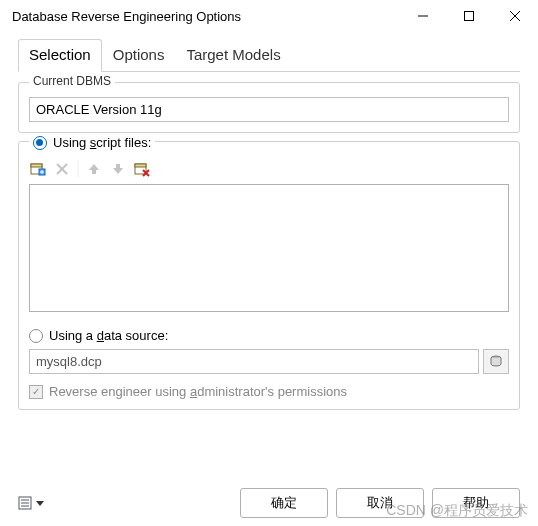  What do you see at coordinates (284, 503) in the screenshot?
I see `ok-button: 确定` at bounding box center [284, 503].